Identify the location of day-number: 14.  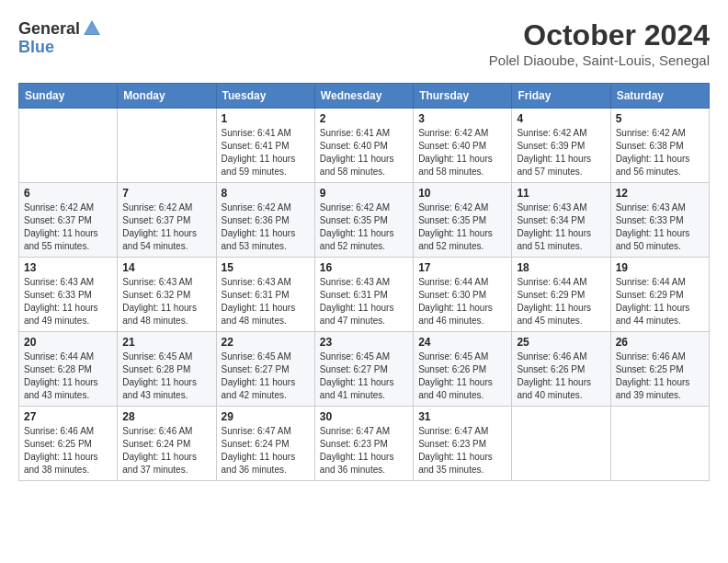
(166, 268).